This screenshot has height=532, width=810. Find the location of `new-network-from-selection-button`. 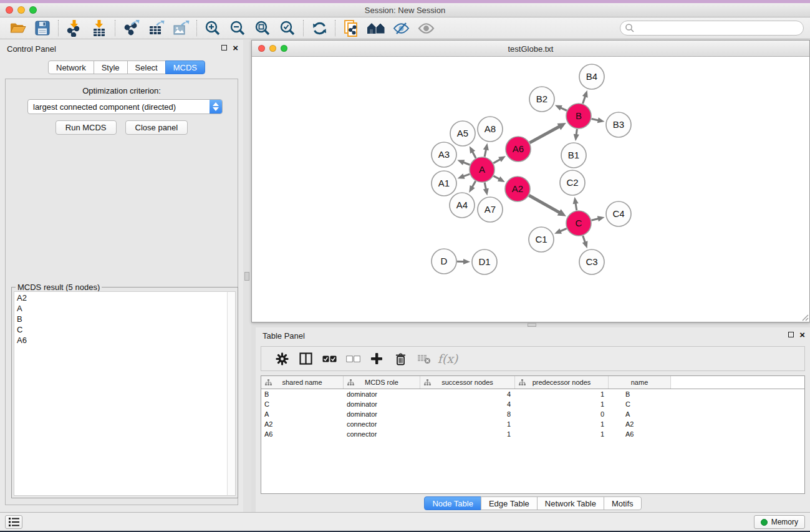

new-network-from-selection-button is located at coordinates (351, 29).